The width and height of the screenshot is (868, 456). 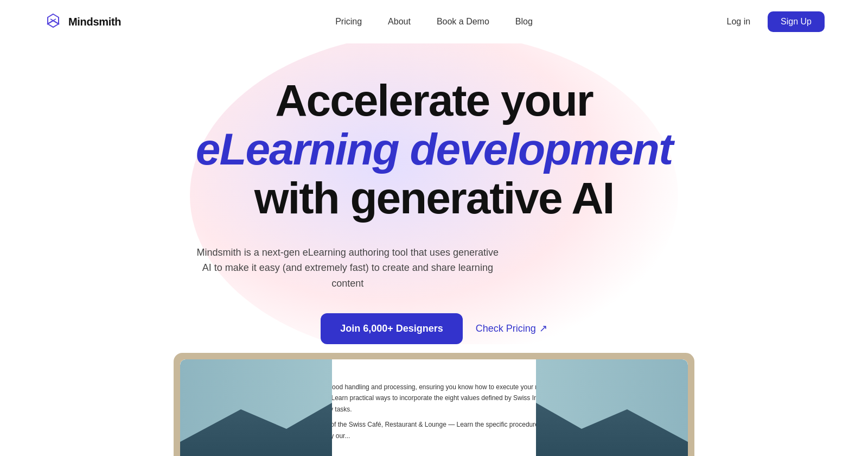 I want to click on app-preview-inner: account of food handling and processing,…, so click(x=434, y=408).